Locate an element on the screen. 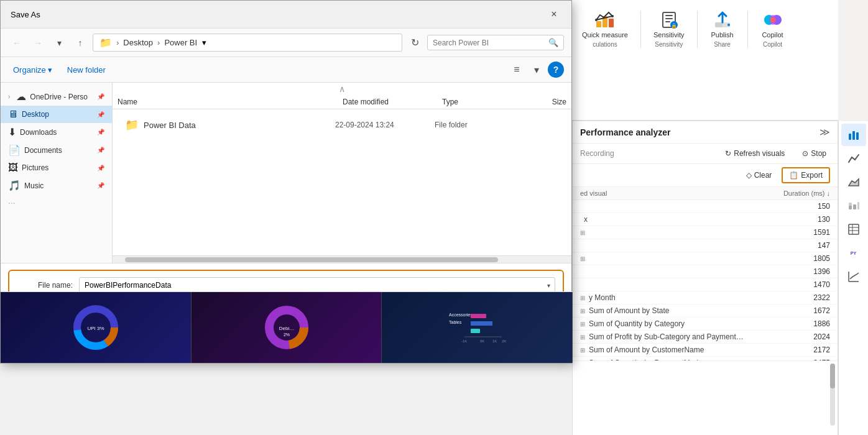  python-icon: Py is located at coordinates (854, 253).